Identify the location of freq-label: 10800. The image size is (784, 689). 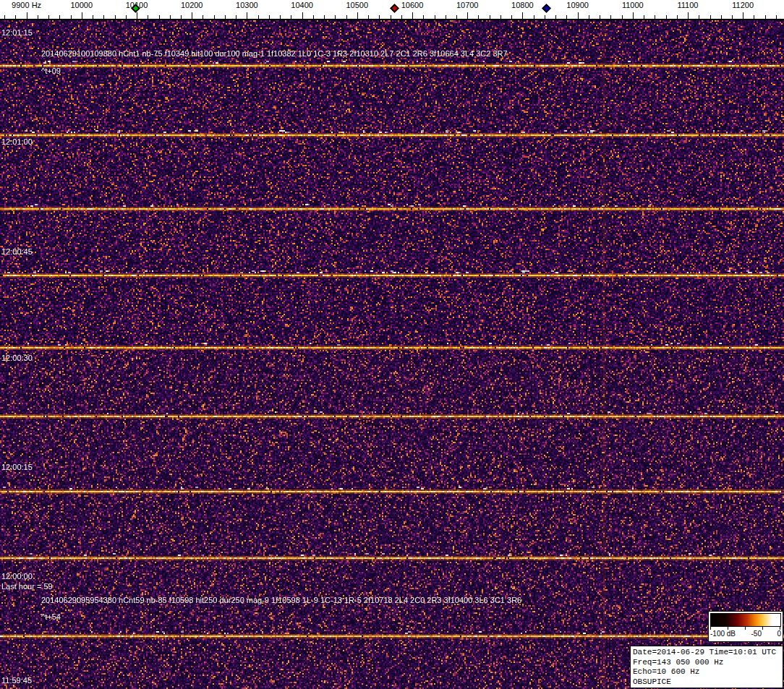
(522, 5).